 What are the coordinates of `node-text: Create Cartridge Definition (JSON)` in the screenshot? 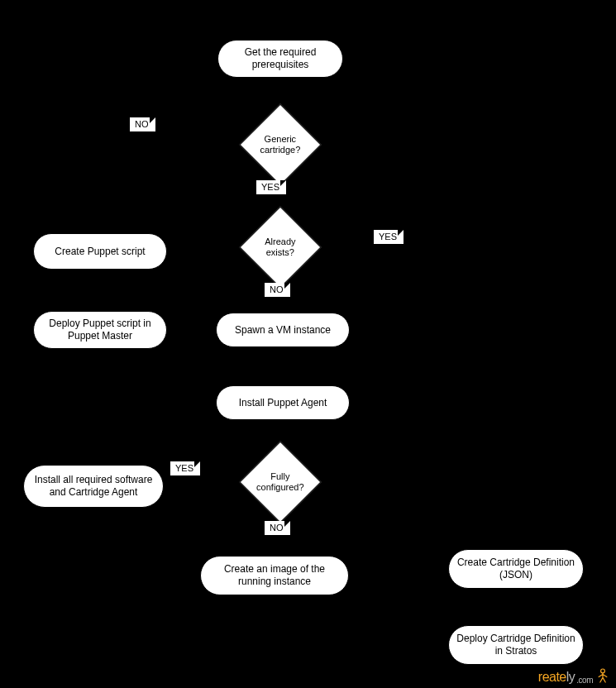 It's located at (516, 569).